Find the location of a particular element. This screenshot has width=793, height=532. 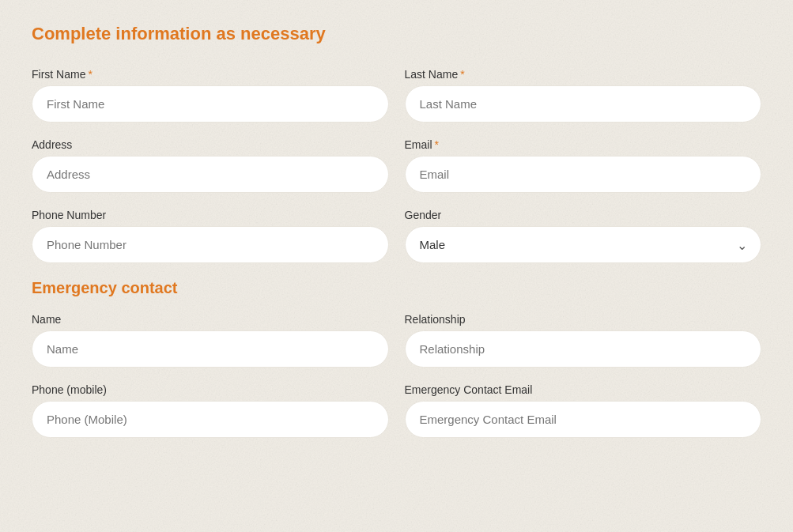

emergency-email-group: Emergency Contact Email is located at coordinates (583, 411).